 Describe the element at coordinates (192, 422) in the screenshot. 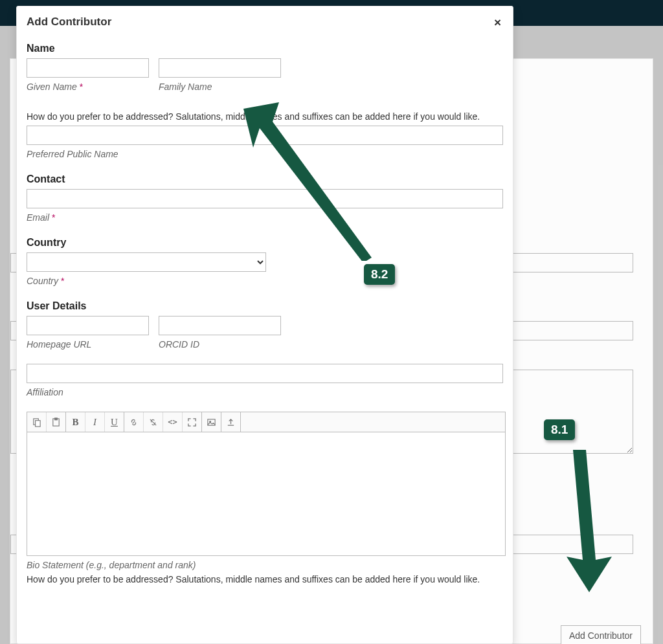

I see `fullscreen-icon` at that location.